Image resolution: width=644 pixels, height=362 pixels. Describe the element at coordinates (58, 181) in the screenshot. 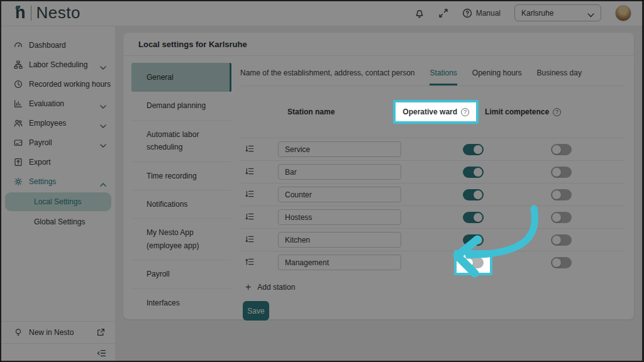

I see `sidebar-item-settings: Settings` at that location.